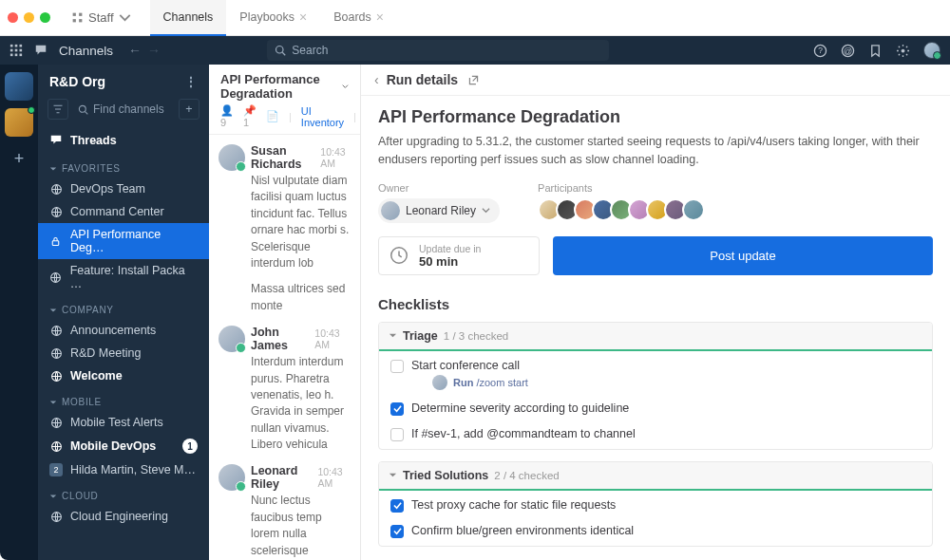 This screenshot has height=560, width=950. I want to click on sidebar-item: Feature: Install Packa …, so click(124, 277).